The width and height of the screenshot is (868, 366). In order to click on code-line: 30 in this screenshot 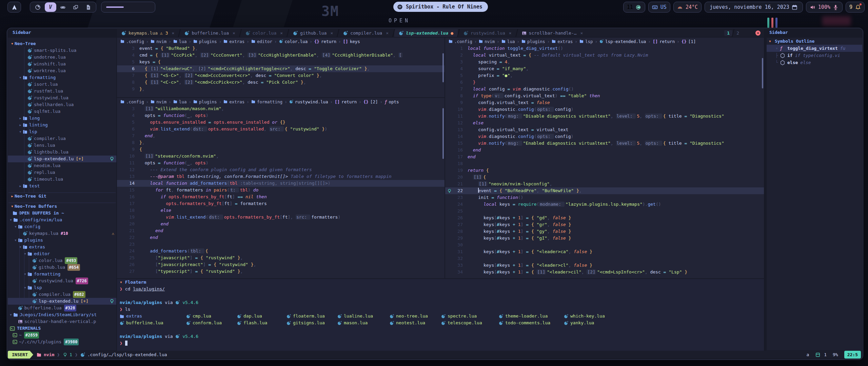, I will do `click(605, 245)`.